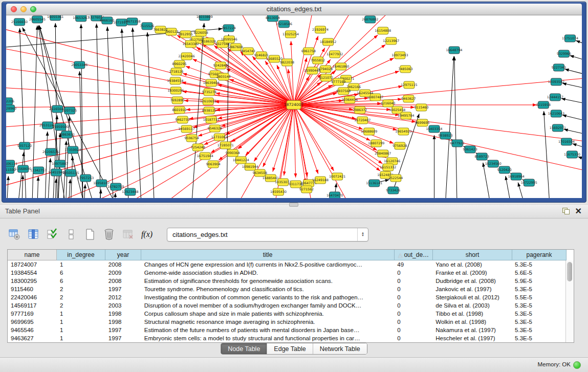 This screenshot has width=588, height=372. Describe the element at coordinates (539, 297) in the screenshot. I see `table-cell: 5.5E-5` at that location.